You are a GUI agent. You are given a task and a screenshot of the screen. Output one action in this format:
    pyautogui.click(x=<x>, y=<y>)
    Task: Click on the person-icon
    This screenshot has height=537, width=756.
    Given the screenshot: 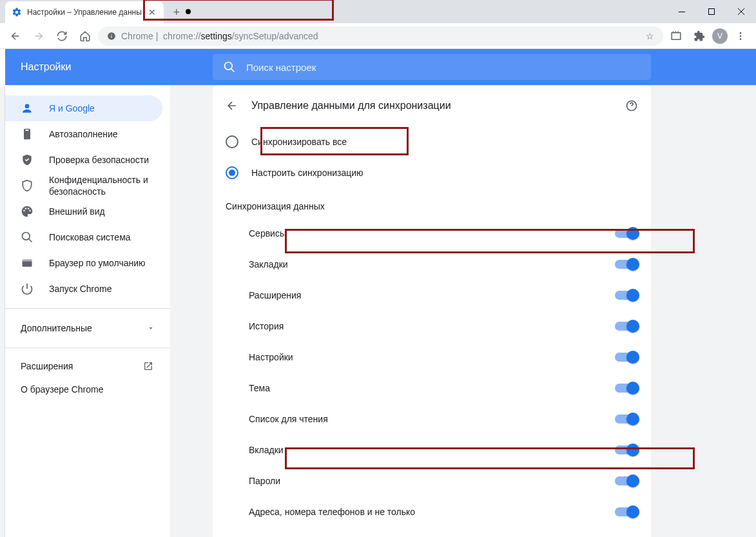 What is the action you would take?
    pyautogui.click(x=27, y=108)
    